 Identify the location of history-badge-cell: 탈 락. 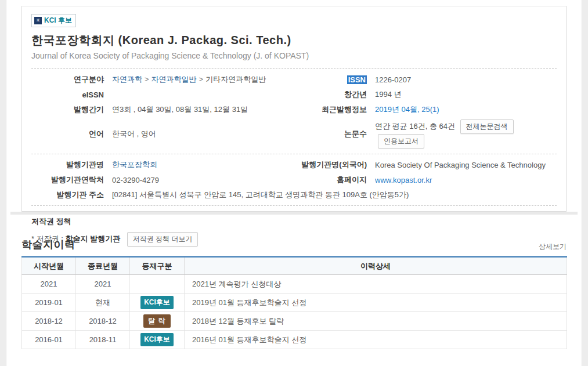
(157, 321).